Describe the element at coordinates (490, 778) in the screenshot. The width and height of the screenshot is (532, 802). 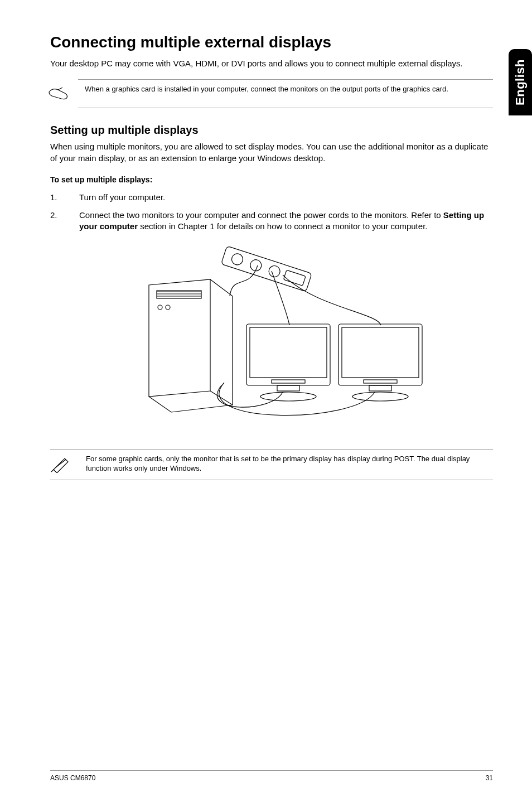
I see `footer-page-number: 31` at that location.